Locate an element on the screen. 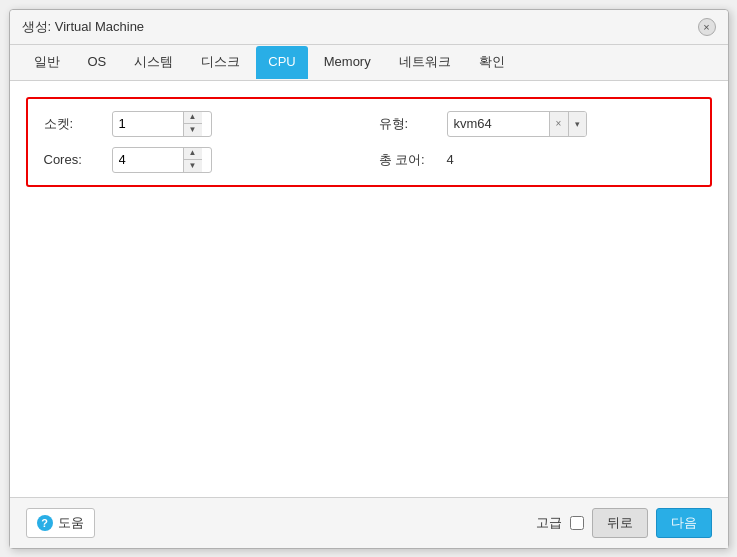 The image size is (737, 557). cores-row: Cores: ▲ ▼ is located at coordinates (202, 160).